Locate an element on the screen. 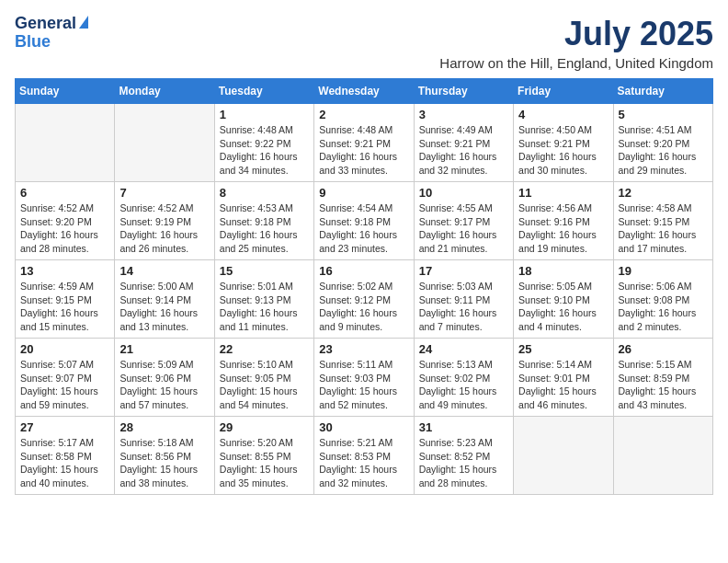  day-number: 29 is located at coordinates (265, 427).